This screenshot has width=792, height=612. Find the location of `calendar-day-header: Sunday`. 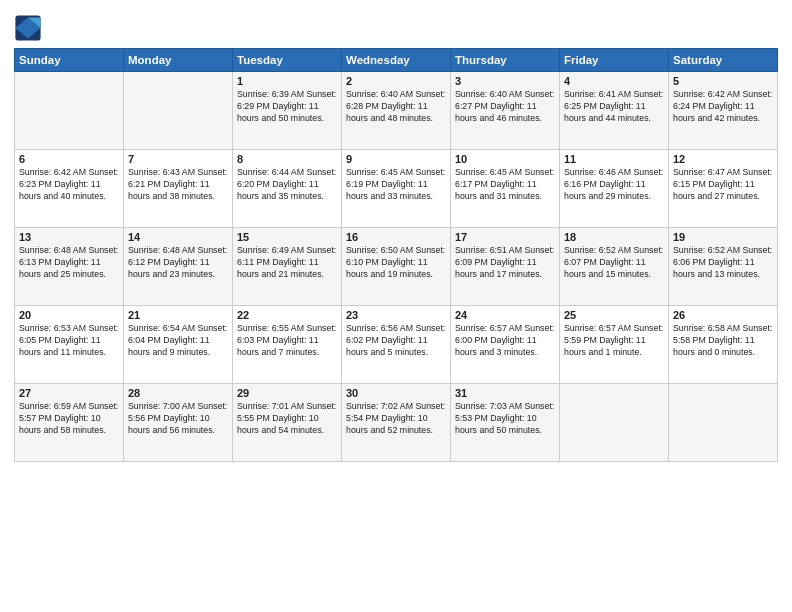

calendar-day-header: Sunday is located at coordinates (70, 60).